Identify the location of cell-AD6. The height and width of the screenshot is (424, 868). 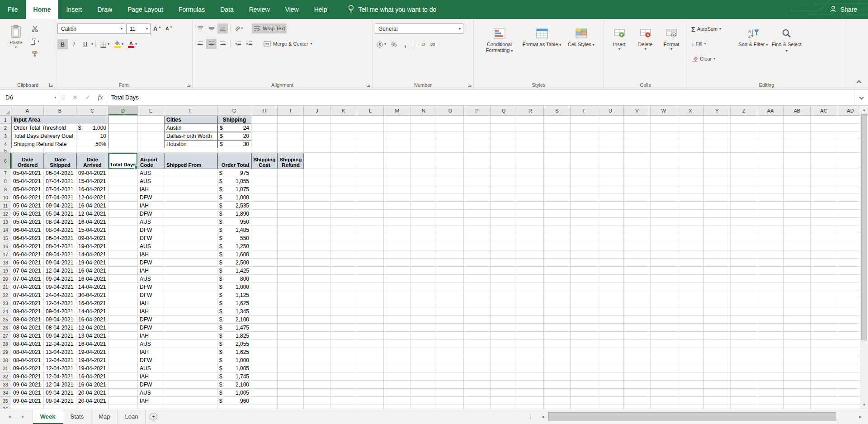
(849, 161).